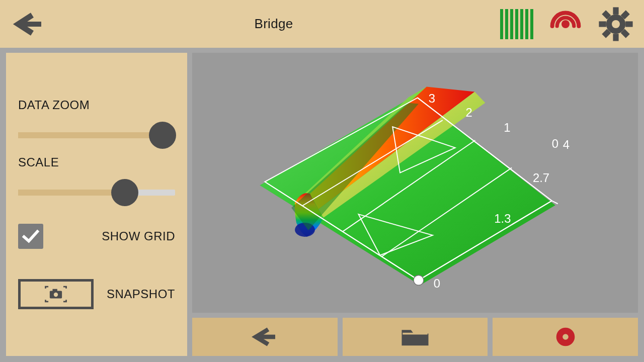 Image resolution: width=644 pixels, height=362 pixels. Describe the element at coordinates (31, 236) in the screenshot. I see `check-icon` at that location.